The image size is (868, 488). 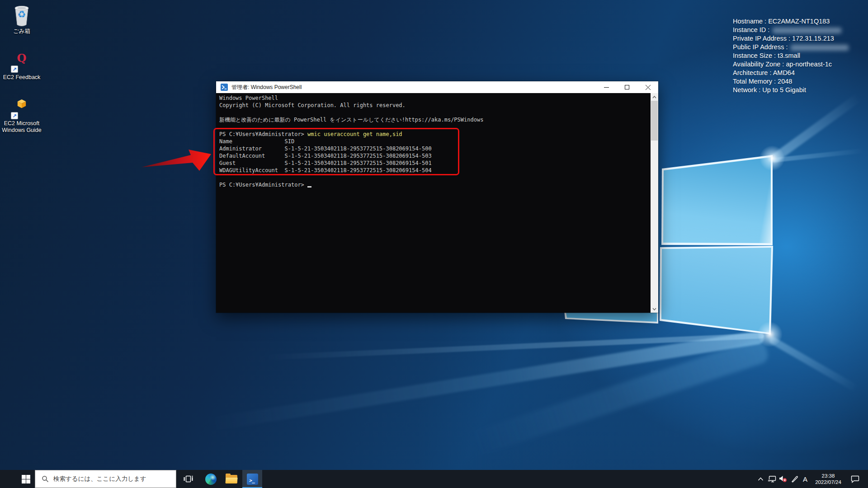 What do you see at coordinates (26, 479) in the screenshot?
I see `windows-logo-icon` at bounding box center [26, 479].